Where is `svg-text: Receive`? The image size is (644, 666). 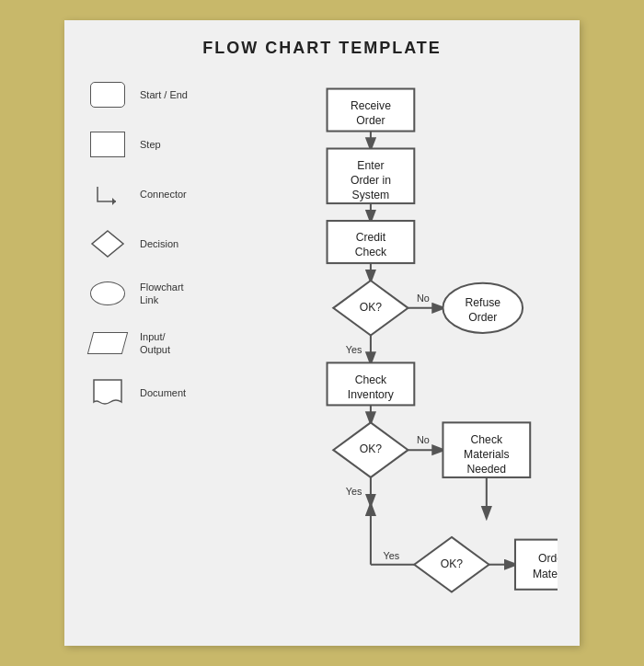 svg-text: Receive is located at coordinates (371, 106).